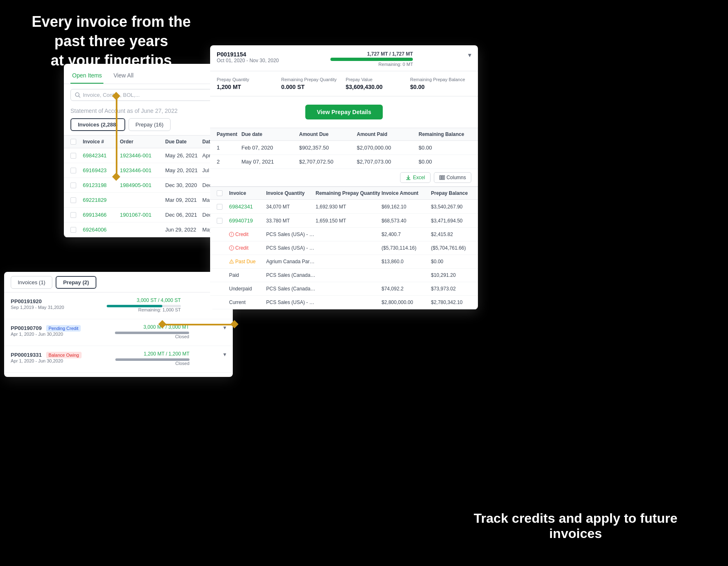 Image resolution: width=728 pixels, height=566 pixels. What do you see at coordinates (248, 193) in the screenshot?
I see `th-inv-invoice: Invoice` at bounding box center [248, 193].